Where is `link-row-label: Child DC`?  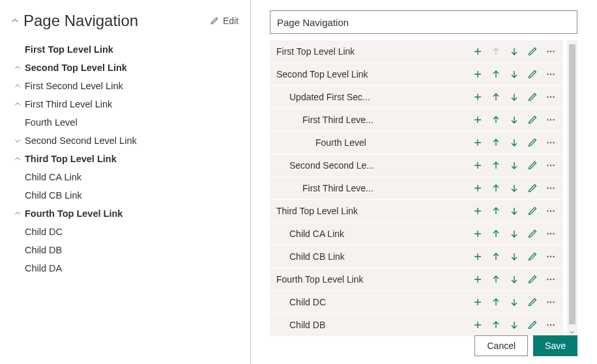 link-row-label: Child DC is located at coordinates (370, 302).